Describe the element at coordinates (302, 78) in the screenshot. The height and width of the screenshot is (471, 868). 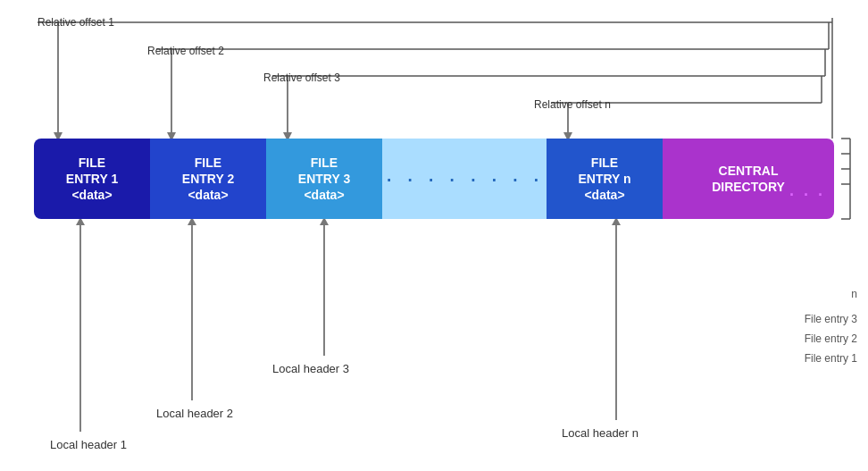
I see `offset-label-3: Relative offset 3` at that location.